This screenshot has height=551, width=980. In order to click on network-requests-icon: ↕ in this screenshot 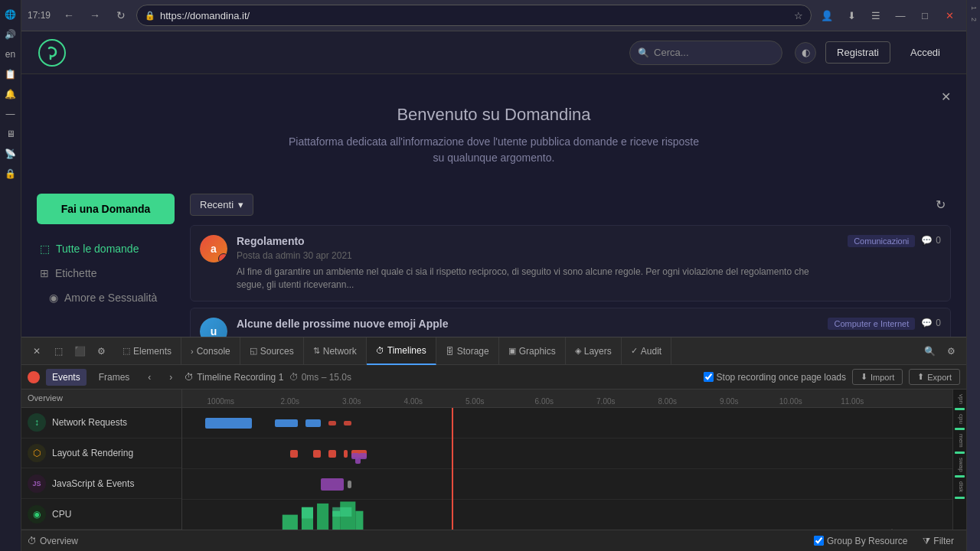, I will do `click(37, 422)`.